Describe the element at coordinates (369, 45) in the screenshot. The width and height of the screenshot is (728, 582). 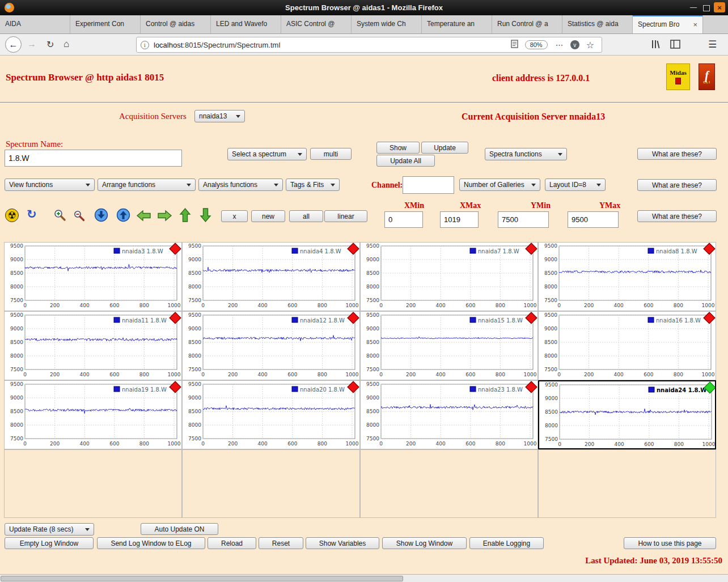
I see `url-bar: i localhost :8015/Spectrum/Spectrum.tml …` at that location.